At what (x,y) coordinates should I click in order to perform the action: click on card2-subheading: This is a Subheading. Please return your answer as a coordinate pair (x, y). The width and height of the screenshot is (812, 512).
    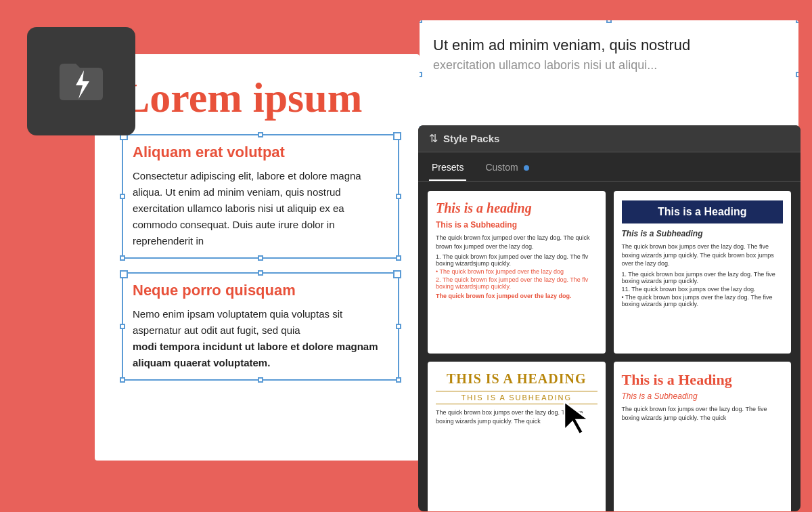
    Looking at the image, I should click on (702, 234).